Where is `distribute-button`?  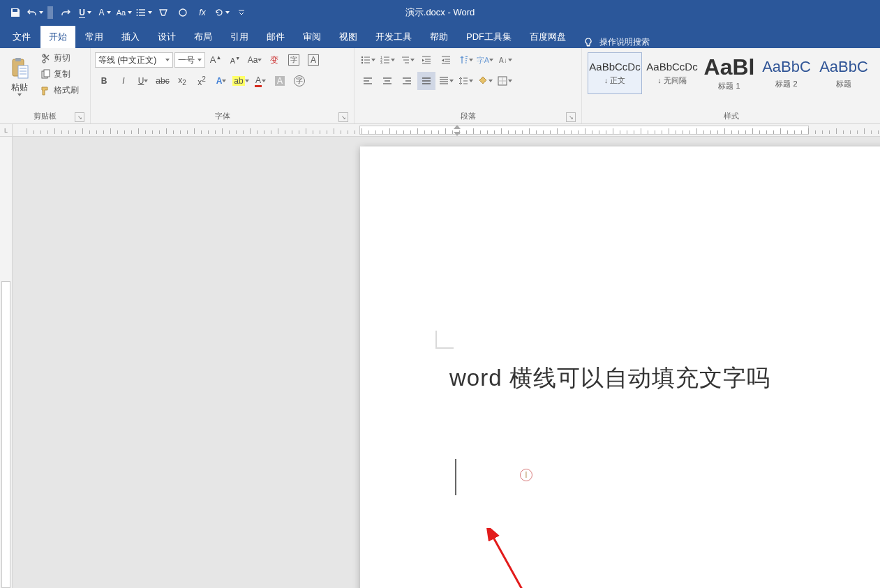
distribute-button is located at coordinates (446, 81).